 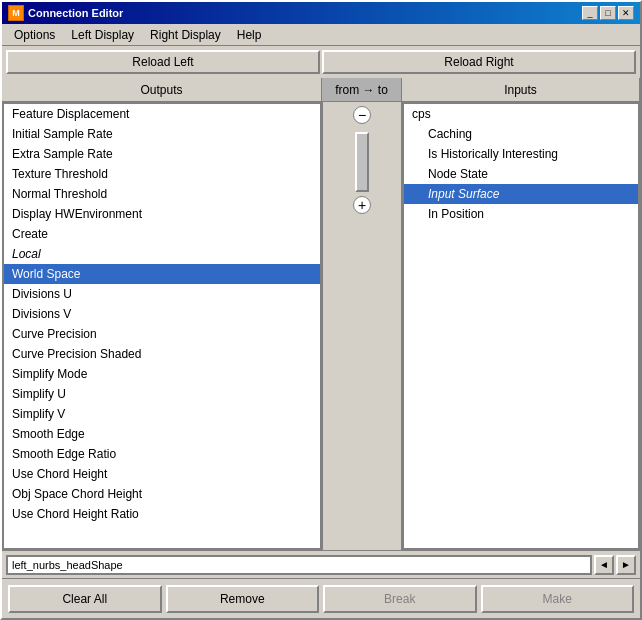 I want to click on column-headers: Outputs from → to Inputs, so click(x=321, y=90).